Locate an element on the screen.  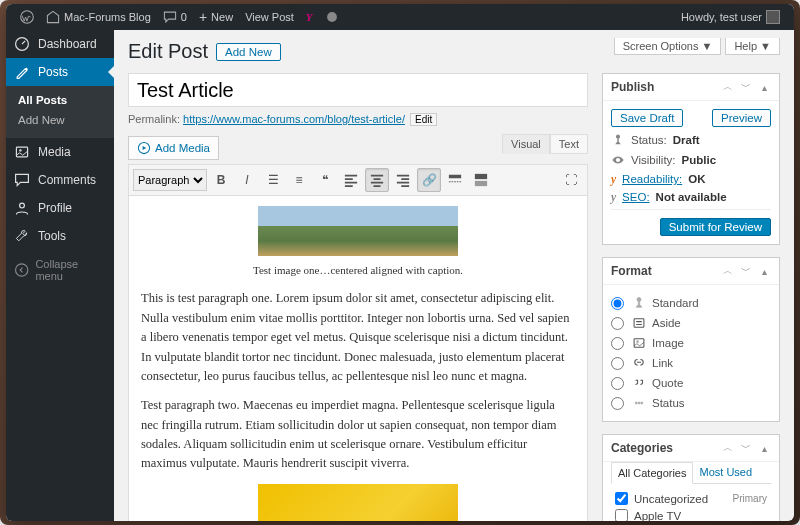
eye-icon is located at coordinates (618, 160).